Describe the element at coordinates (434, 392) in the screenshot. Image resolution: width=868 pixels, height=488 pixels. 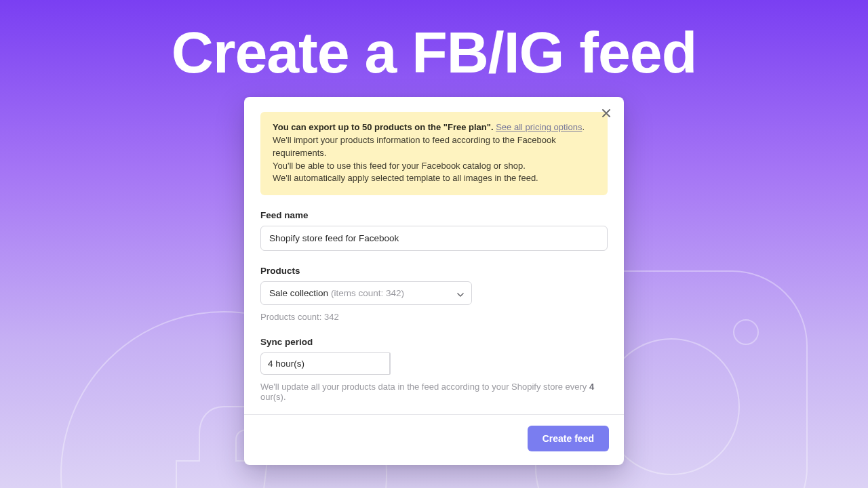
I see `sync-helper: We'll update all your products data in t…` at that location.